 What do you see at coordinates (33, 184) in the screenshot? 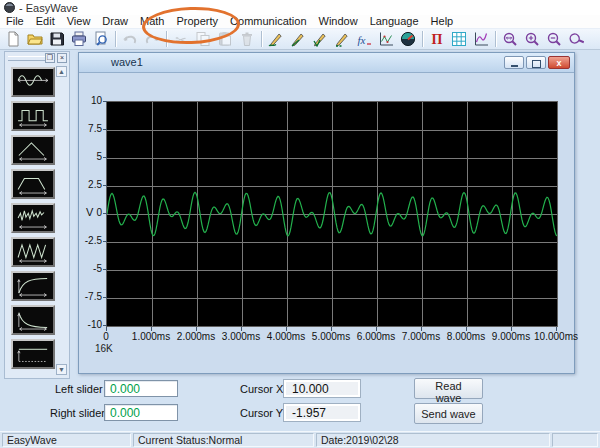
I see `trapezoid-wave-icon` at bounding box center [33, 184].